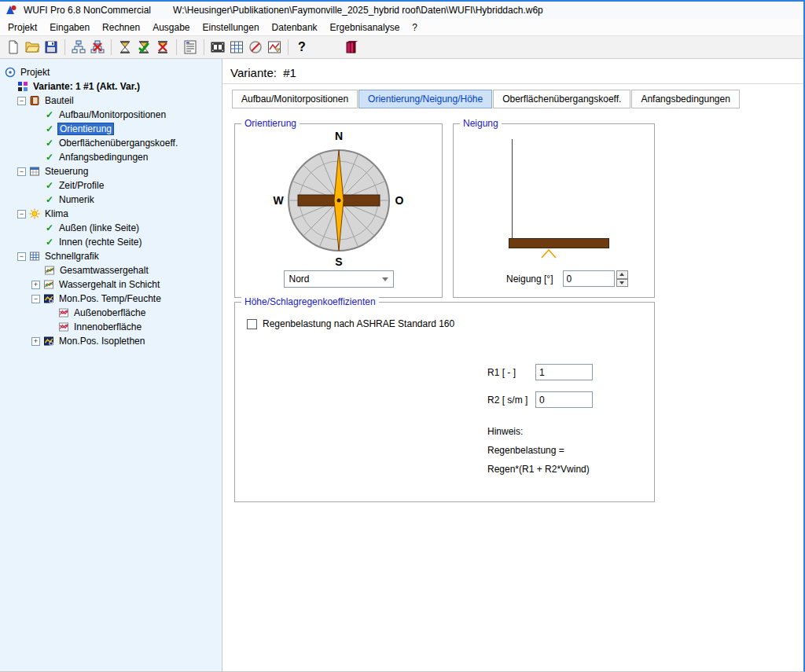 This screenshot has width=805, height=672. I want to click on quickgraph-button, so click(237, 47).